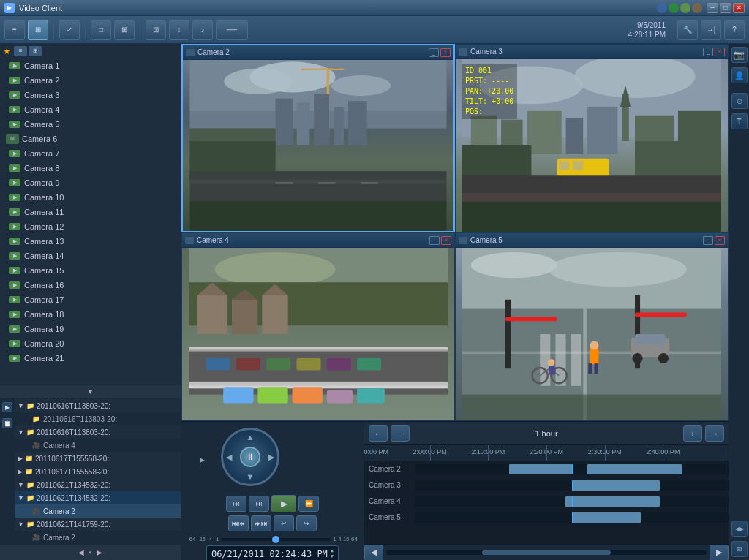 This screenshot has width=749, height=560. What do you see at coordinates (272, 540) in the screenshot?
I see `speed-slider: -64 -16 -4 -1 1 4 16 64` at bounding box center [272, 540].